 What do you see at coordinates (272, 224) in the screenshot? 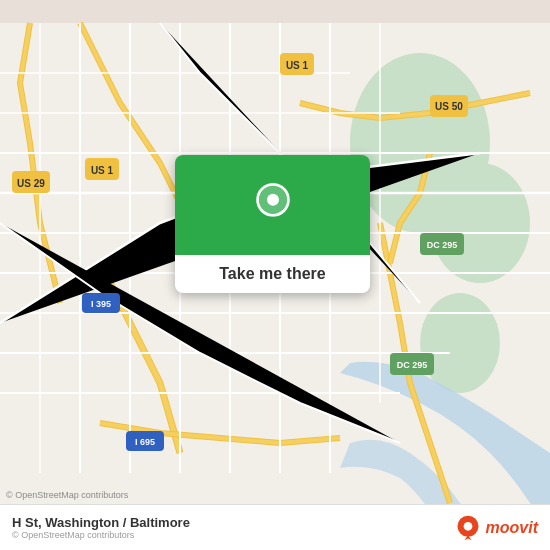
I see `take-me-card: Take me there` at bounding box center [272, 224].